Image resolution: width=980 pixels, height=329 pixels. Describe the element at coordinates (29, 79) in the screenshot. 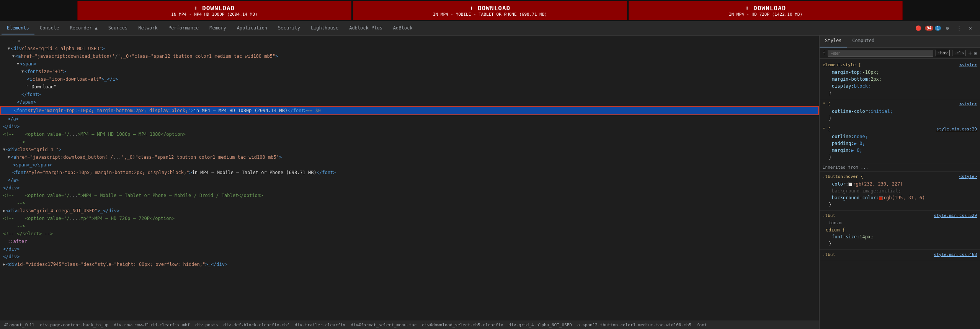

I see `tag-i: <i` at that location.